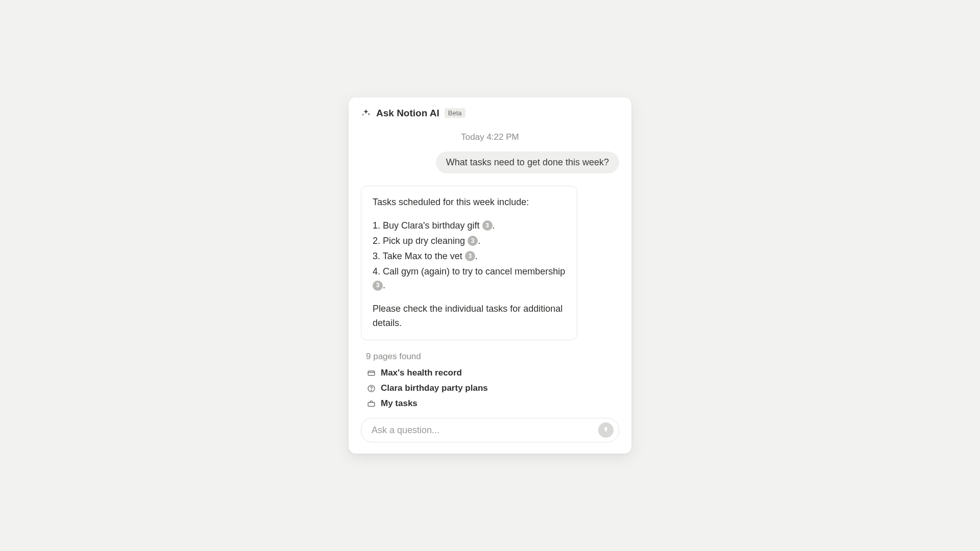  Describe the element at coordinates (372, 404) in the screenshot. I see `briefcase-icon` at that location.